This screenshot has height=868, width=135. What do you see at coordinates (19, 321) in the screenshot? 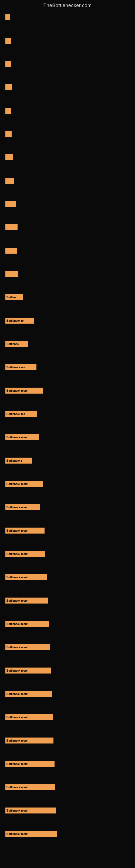
I see `bar-fill: Bottleneck re` at bounding box center [19, 321].